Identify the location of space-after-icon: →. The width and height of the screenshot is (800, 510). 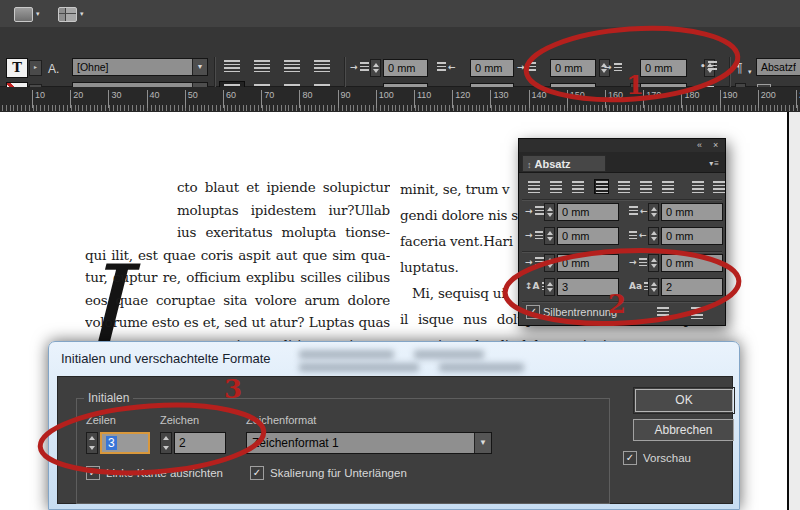
(638, 262).